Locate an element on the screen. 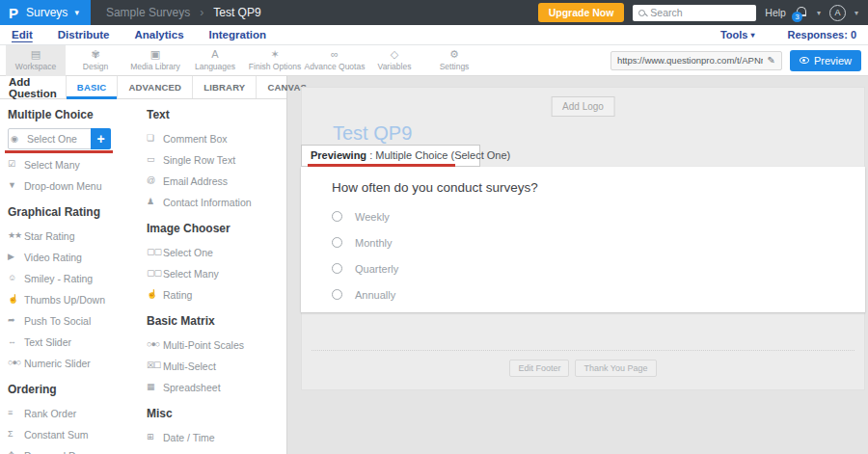  search-input is located at coordinates (700, 13).